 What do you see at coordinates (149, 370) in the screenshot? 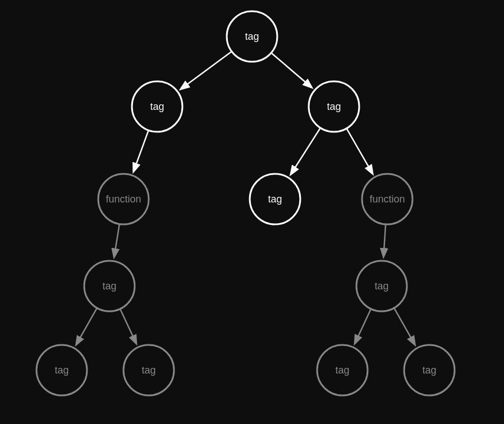
I see `tree-node-ll4b: tag` at bounding box center [149, 370].